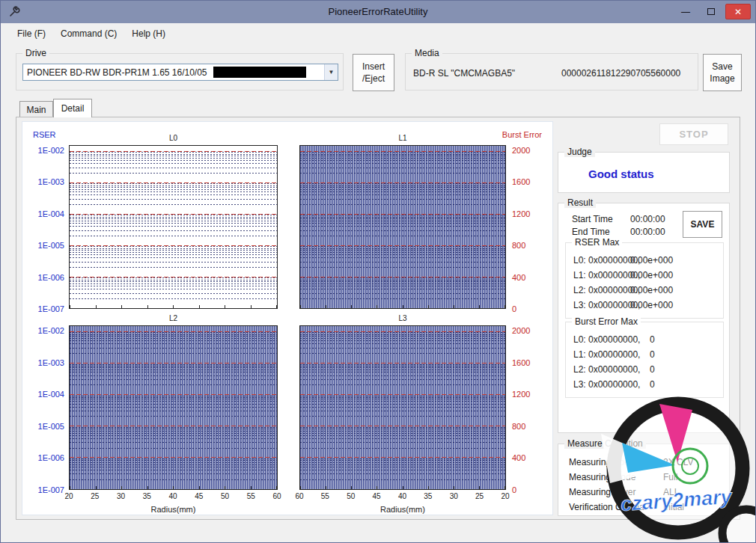  I want to click on axis-tick-label: 35, so click(428, 497).